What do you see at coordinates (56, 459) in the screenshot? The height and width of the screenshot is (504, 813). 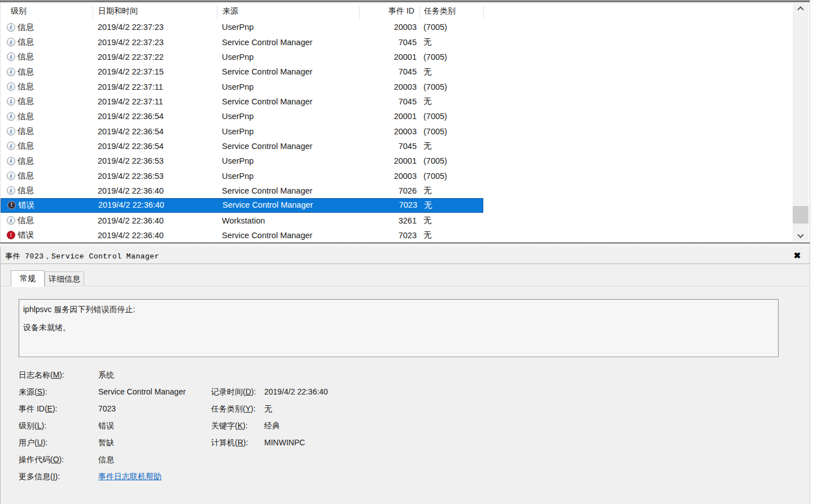 I see `property-label-text: O` at bounding box center [56, 459].